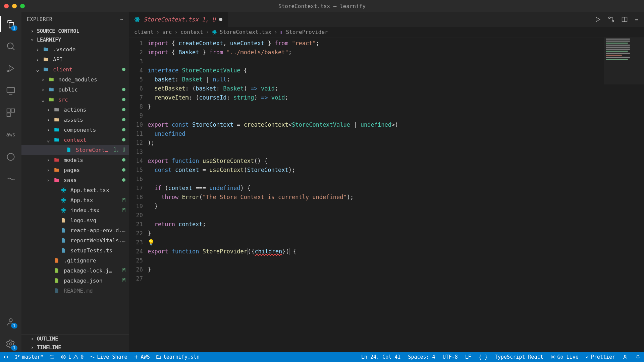 The height and width of the screenshot is (362, 644). I want to click on section-project: › LEARNIFY, so click(75, 40).